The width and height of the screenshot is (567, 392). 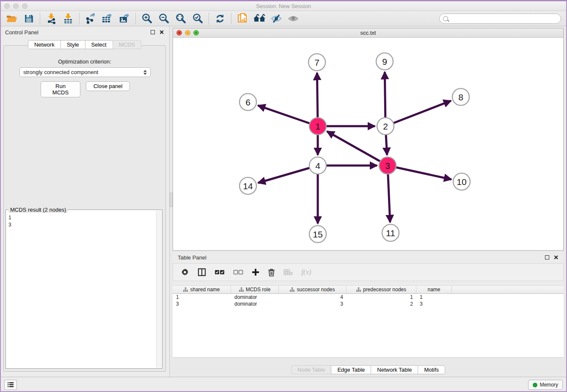 What do you see at coordinates (159, 289) in the screenshot?
I see `result-scrollbar` at bounding box center [159, 289].